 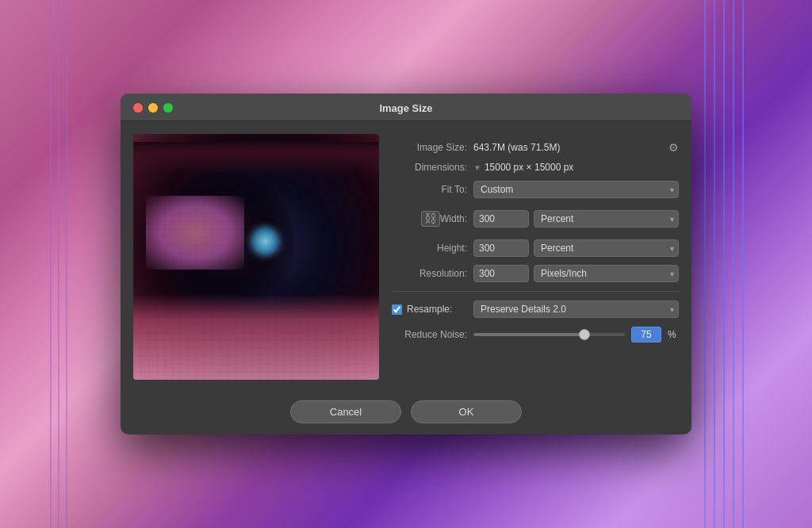 I want to click on resolution-unit-select: Pixels/Inch Pixels/Centimeter, so click(x=606, y=274).